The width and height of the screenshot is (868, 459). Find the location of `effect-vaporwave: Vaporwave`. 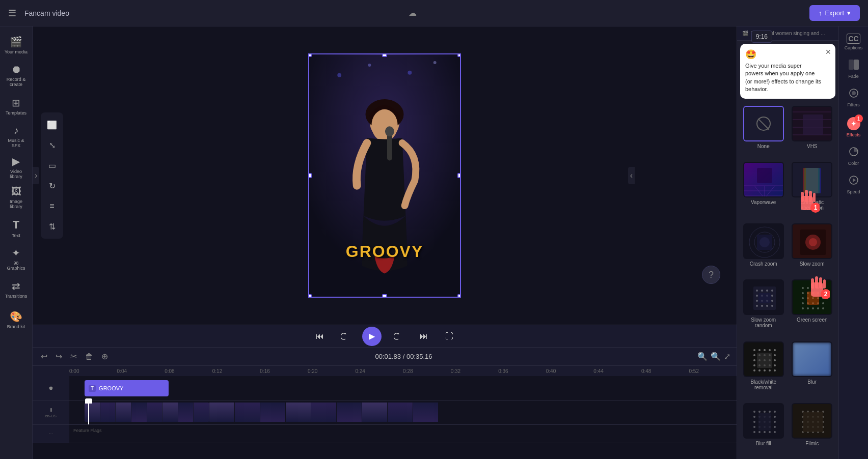

effect-vaporwave: Vaporwave is located at coordinates (764, 190).